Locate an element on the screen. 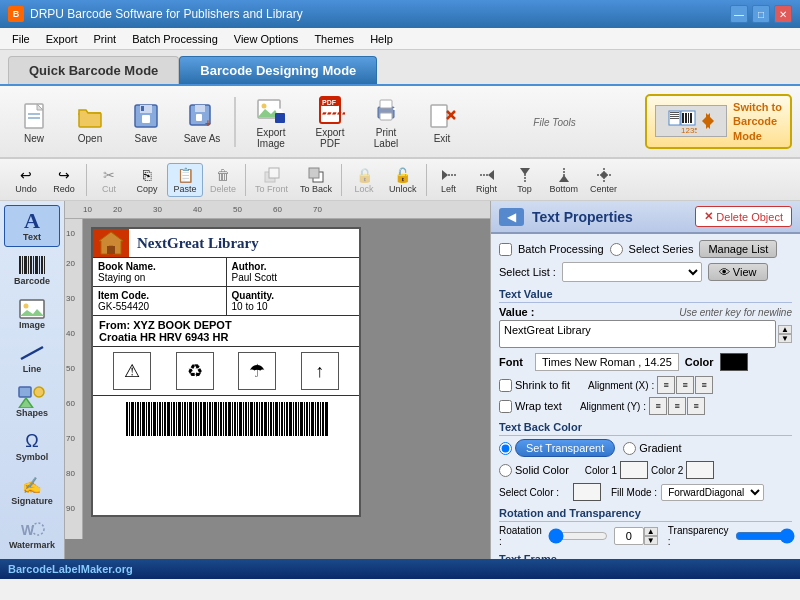 This screenshot has height=600, width=800. select-color-swatch is located at coordinates (587, 492).